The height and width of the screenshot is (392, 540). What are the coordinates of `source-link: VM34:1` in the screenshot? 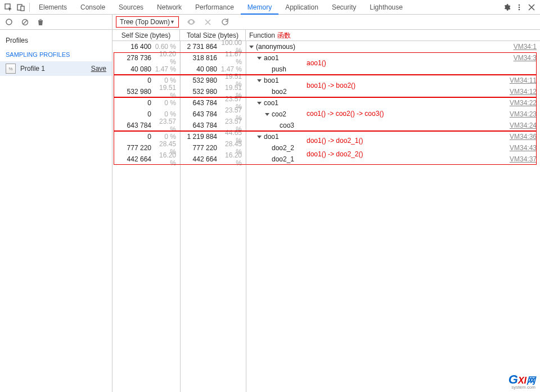 It's located at (526, 47).